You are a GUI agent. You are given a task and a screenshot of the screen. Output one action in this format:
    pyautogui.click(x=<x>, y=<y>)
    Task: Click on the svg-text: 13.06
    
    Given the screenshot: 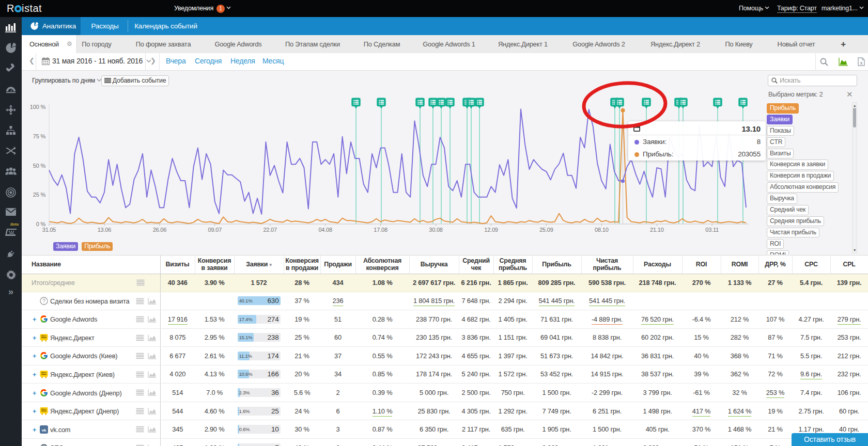 What is the action you would take?
    pyautogui.click(x=104, y=230)
    